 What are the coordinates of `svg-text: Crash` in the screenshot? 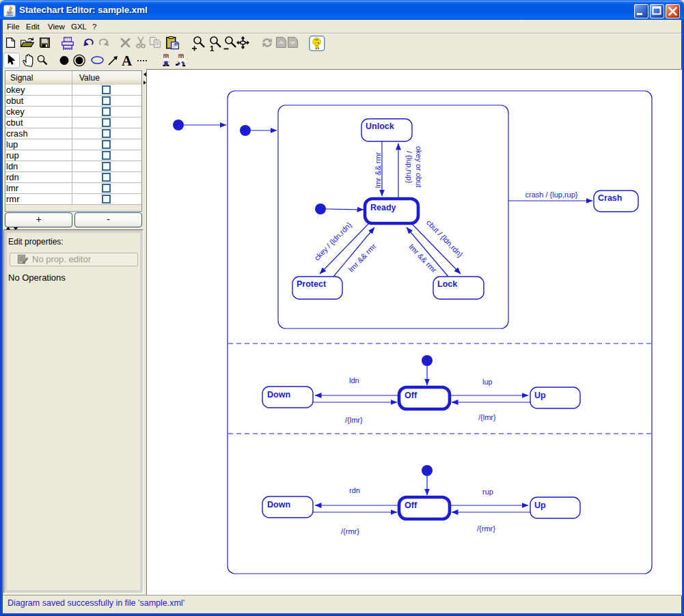 It's located at (610, 198).